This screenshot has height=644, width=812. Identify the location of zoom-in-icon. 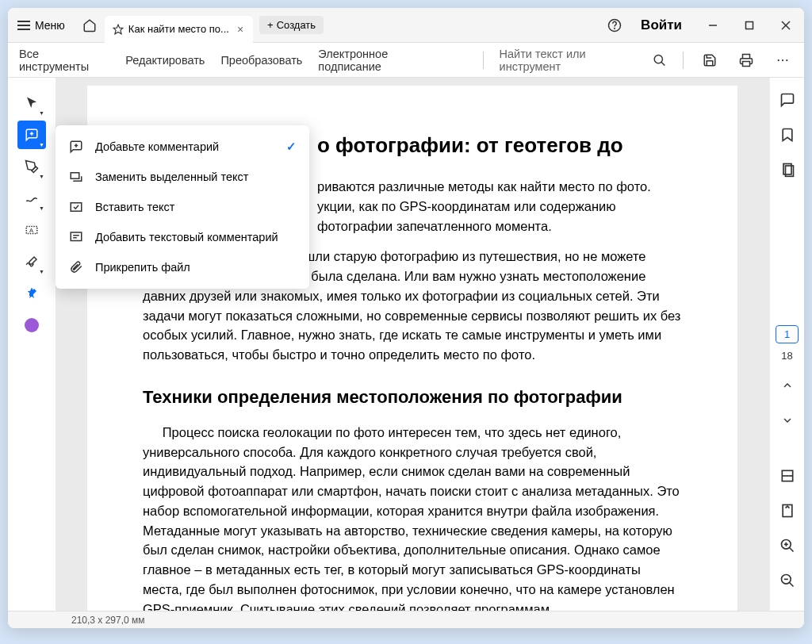
(787, 546).